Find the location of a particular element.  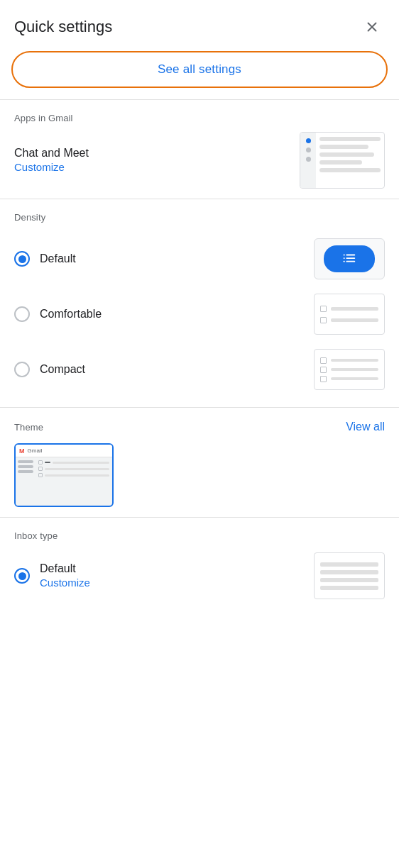

density-compact-preview is located at coordinates (349, 369).